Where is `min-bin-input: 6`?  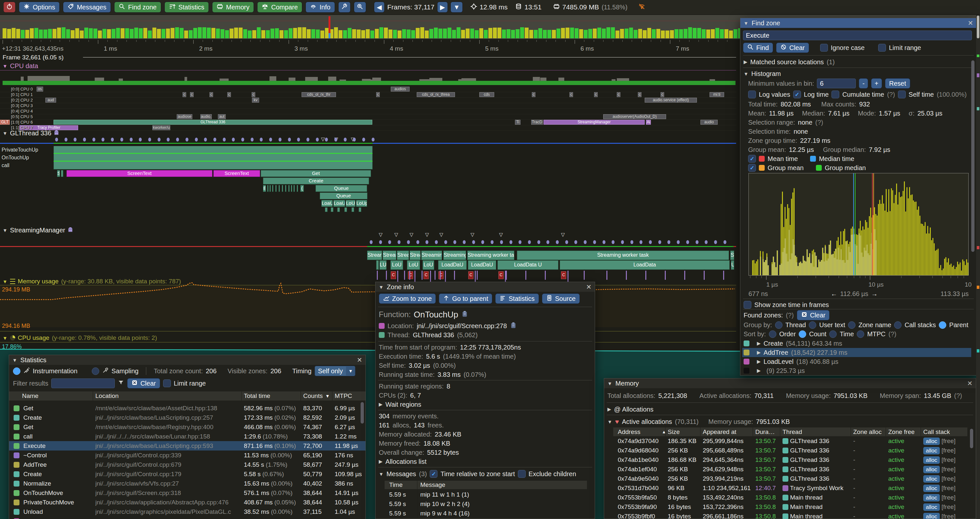 min-bin-input: 6 is located at coordinates (836, 83).